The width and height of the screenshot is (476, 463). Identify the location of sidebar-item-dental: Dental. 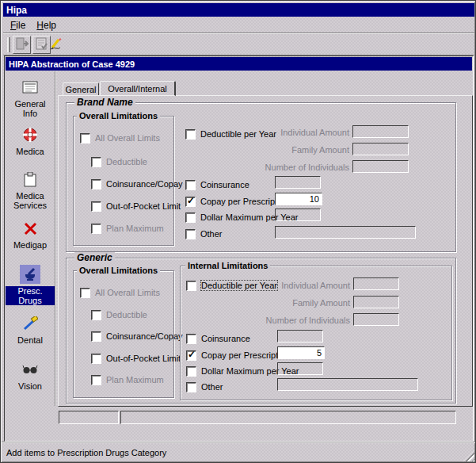
(30, 330).